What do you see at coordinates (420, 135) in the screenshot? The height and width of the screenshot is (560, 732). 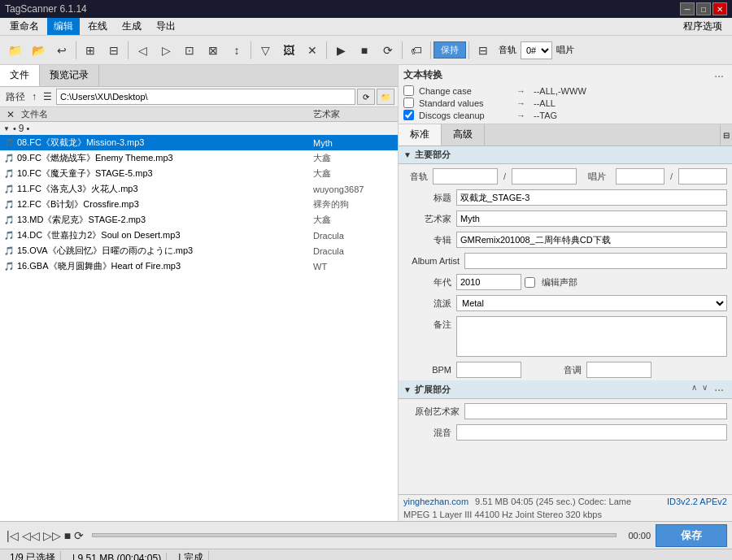 I see `tab-standard: 标准` at bounding box center [420, 135].